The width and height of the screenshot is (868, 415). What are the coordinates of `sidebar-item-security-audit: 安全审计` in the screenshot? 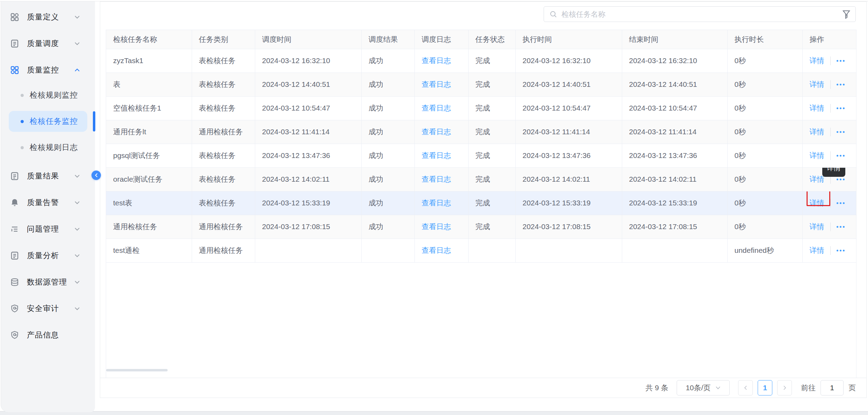 It's located at (48, 309).